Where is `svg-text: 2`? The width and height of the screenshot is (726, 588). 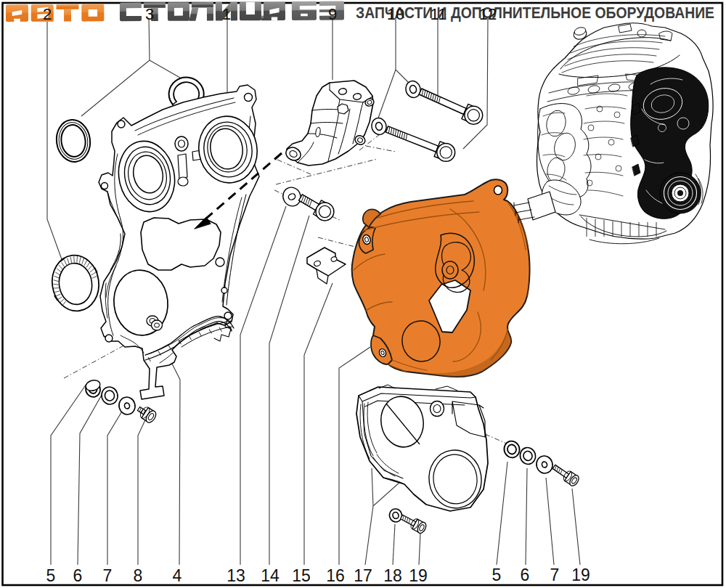 svg-text: 2 is located at coordinates (47, 15).